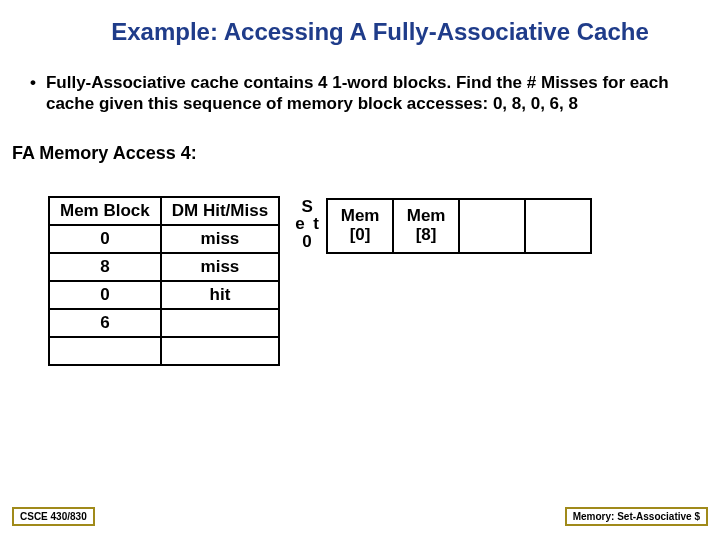  I want to click on table-row: 8 miss, so click(164, 267).